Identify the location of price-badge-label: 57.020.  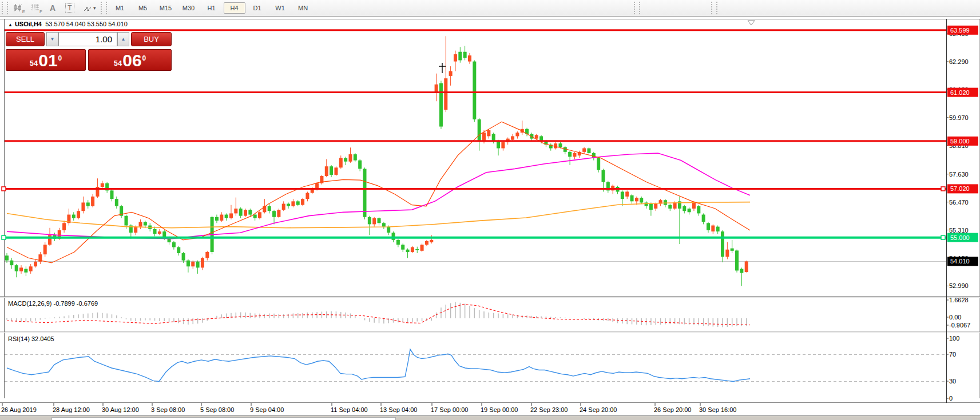
(960, 189).